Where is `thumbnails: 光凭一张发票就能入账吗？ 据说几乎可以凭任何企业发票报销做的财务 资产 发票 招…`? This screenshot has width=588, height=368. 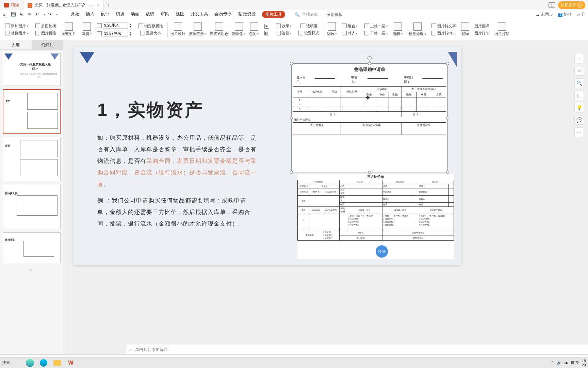 thumbnails: 光凭一张发票就能入账吗？ 据说几乎可以凭任何企业发票报销做的财务 资产 发票 招… is located at coordinates (31, 202).